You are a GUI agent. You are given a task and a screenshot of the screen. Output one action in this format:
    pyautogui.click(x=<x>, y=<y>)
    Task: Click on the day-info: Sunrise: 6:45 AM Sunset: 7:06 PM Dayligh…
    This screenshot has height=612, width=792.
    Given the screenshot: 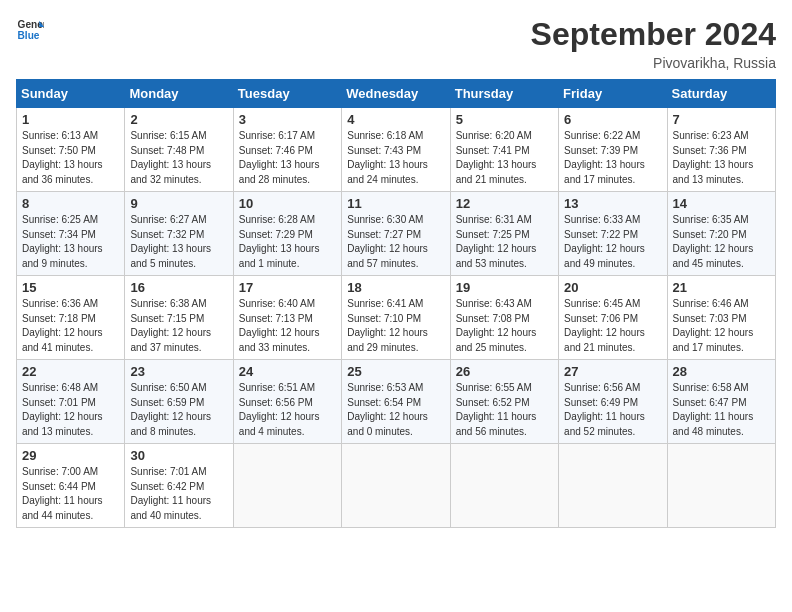 What is the action you would take?
    pyautogui.click(x=612, y=326)
    